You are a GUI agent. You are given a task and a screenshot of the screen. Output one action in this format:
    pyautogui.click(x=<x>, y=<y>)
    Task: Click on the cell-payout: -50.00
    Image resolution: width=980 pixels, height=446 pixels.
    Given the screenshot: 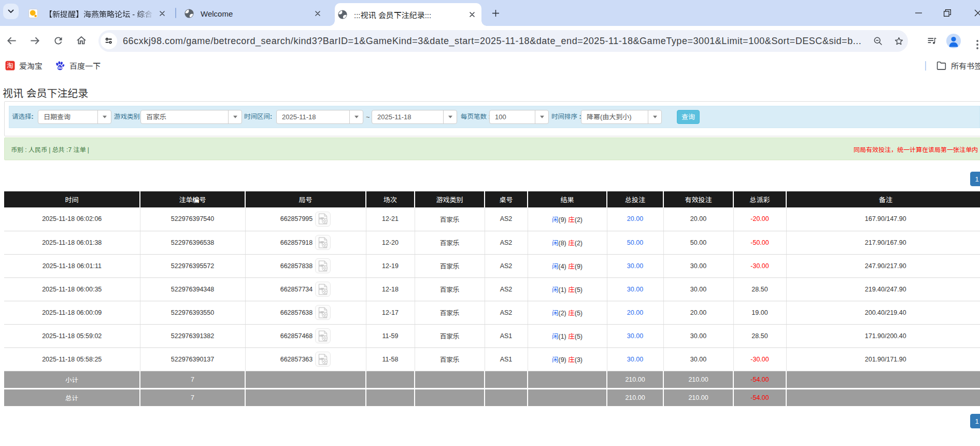 What is the action you would take?
    pyautogui.click(x=760, y=243)
    